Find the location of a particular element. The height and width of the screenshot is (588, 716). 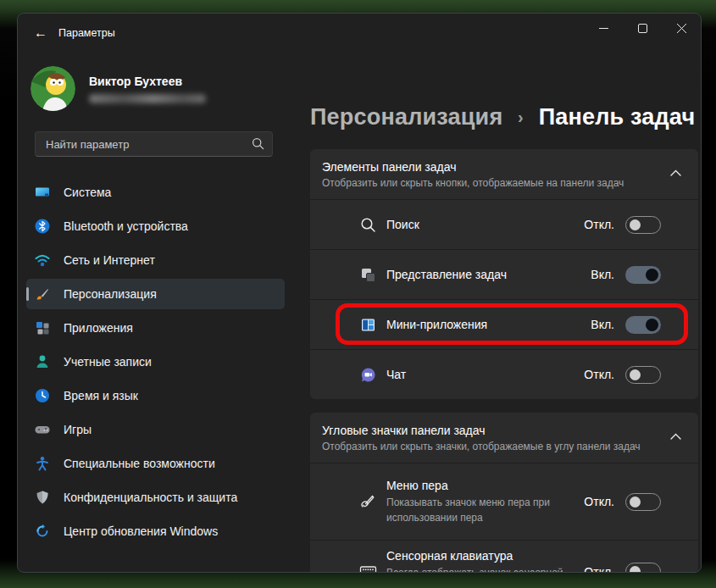

sidebar-item-label: Bluetooth и устройства is located at coordinates (125, 226).